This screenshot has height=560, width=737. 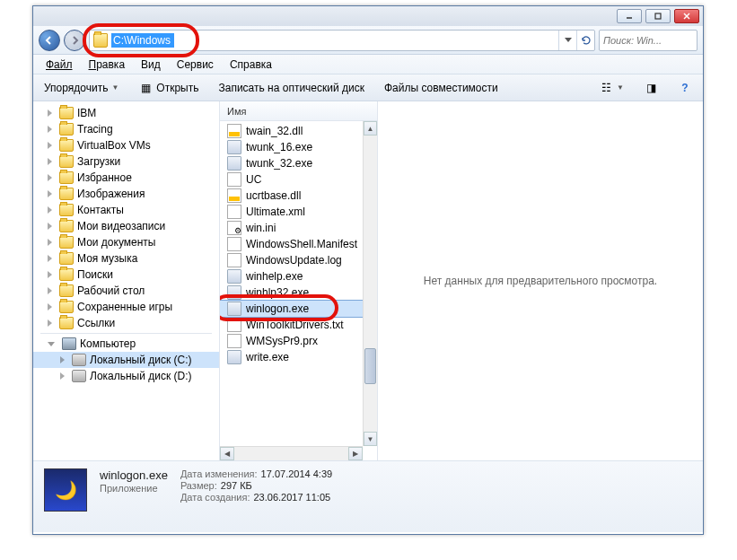 I want to click on tree-item: Мои видеозаписи, so click(x=126, y=226).